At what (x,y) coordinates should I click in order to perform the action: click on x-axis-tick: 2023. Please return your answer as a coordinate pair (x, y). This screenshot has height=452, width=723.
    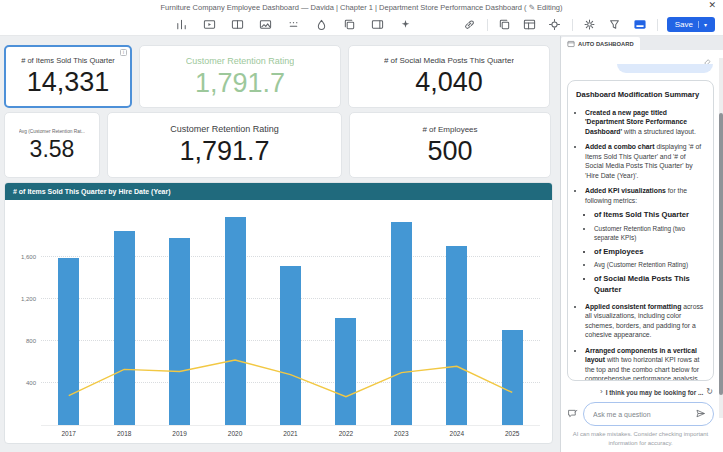
    Looking at the image, I should click on (402, 434).